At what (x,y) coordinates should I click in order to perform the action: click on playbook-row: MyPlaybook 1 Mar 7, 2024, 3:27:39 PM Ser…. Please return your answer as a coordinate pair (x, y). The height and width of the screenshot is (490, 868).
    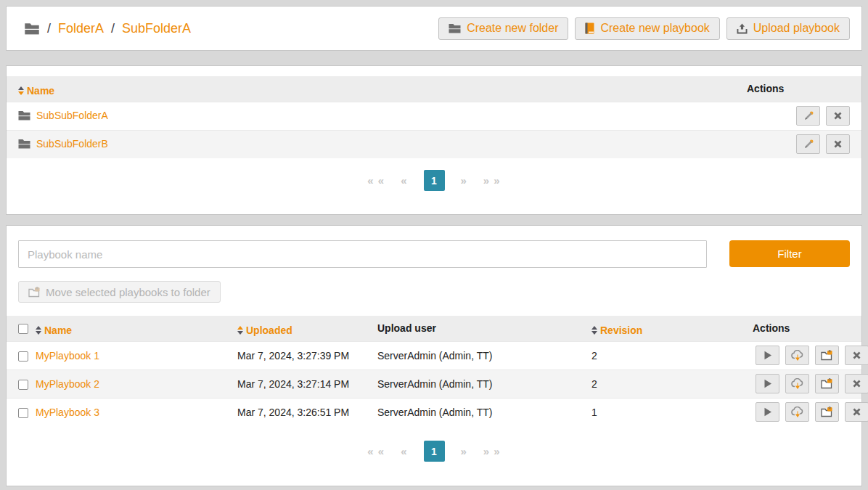
    Looking at the image, I should click on (434, 356).